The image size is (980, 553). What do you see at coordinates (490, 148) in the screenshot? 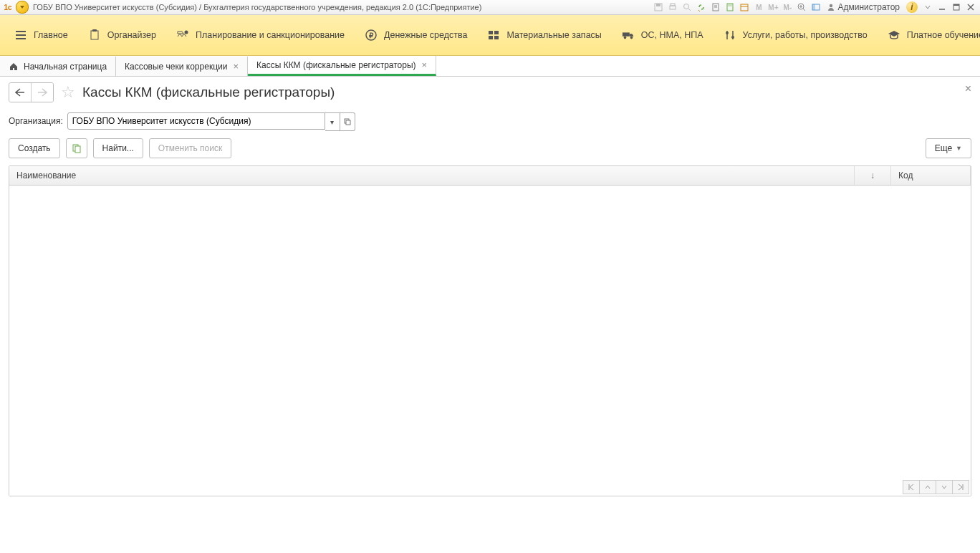
I see `list-toolbar: Создать Найти... Отменить поиск Еще▼` at bounding box center [490, 148].